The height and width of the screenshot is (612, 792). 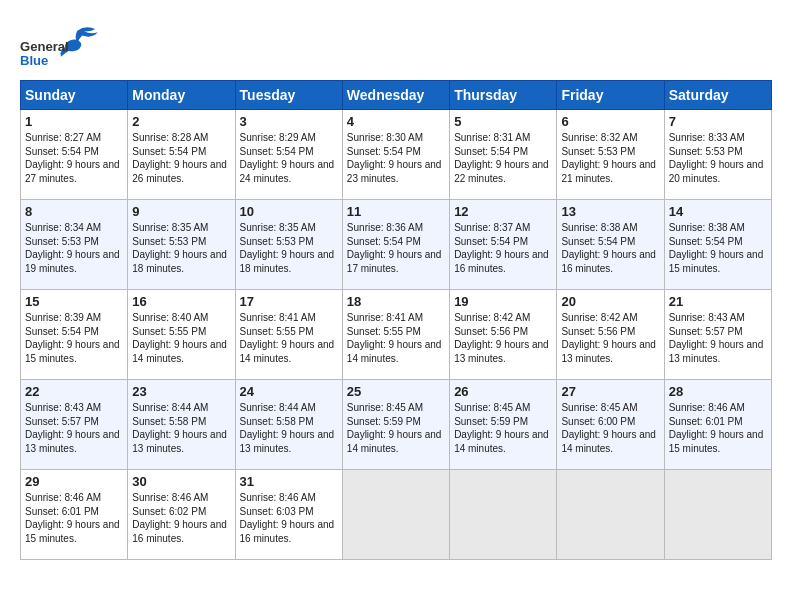 I want to click on calendar-cell: 30Sunrise: 8:46 AMSunset: 6:02 PMDayligh…, so click(x=182, y=515).